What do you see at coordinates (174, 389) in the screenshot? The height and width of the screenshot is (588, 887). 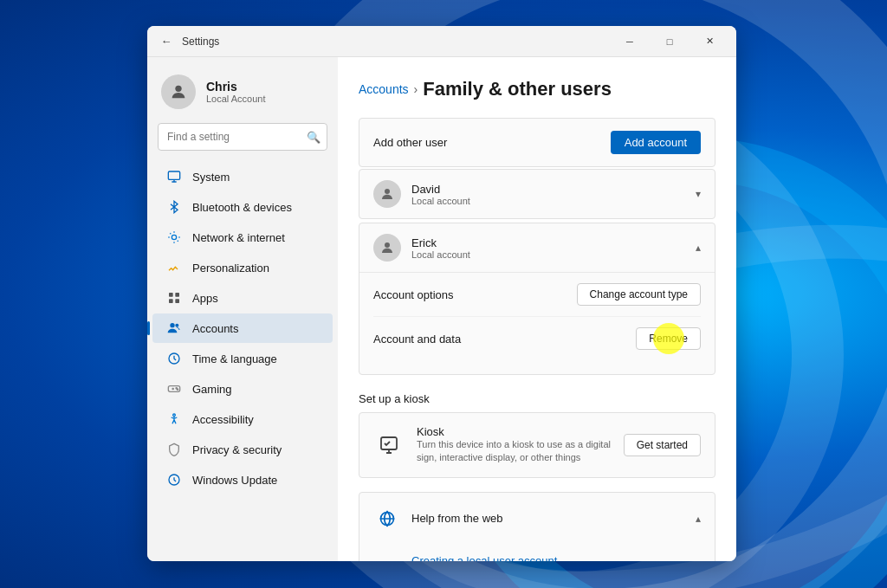 I see `gaming-icon` at bounding box center [174, 389].